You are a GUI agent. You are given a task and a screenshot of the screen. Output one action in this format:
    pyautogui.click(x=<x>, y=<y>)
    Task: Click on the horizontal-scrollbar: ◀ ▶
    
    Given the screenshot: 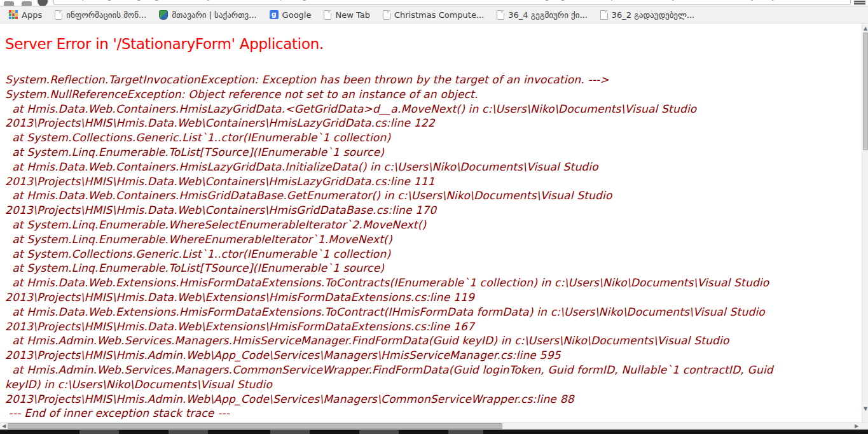 What is the action you would take?
    pyautogui.click(x=434, y=426)
    